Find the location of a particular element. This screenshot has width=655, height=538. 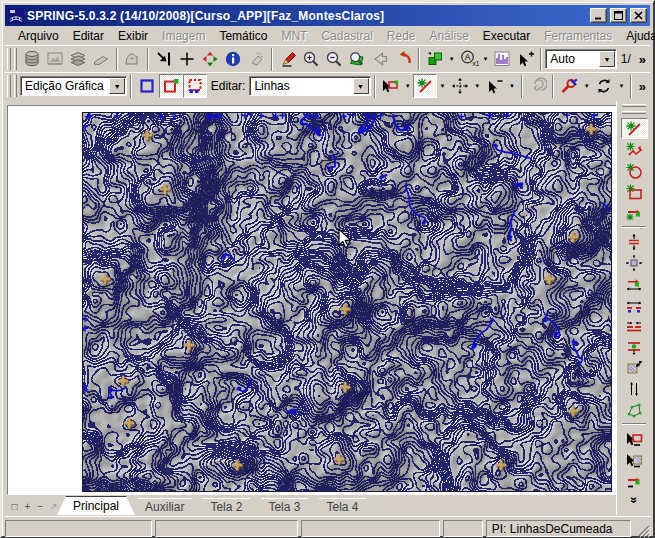

pan-cross-button is located at coordinates (460, 86).